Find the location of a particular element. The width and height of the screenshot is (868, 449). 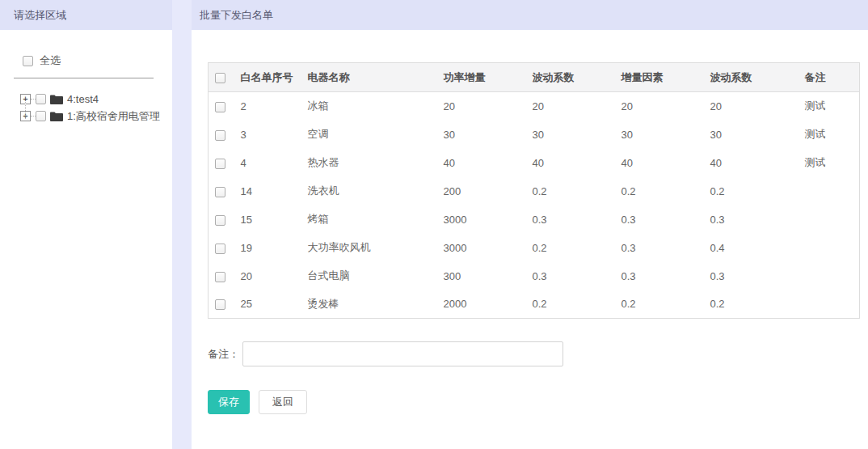

table-cell: 19 is located at coordinates (268, 248).